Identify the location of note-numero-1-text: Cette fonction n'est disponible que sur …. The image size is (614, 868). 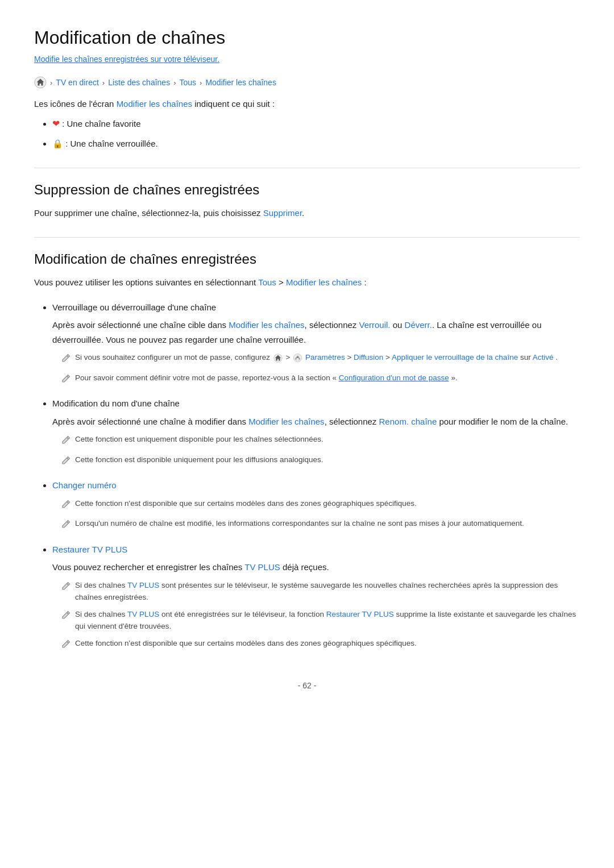
(246, 504).